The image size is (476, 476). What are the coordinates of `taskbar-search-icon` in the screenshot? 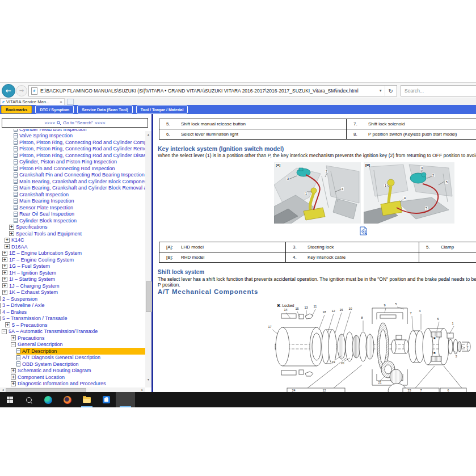 It's located at (29, 399).